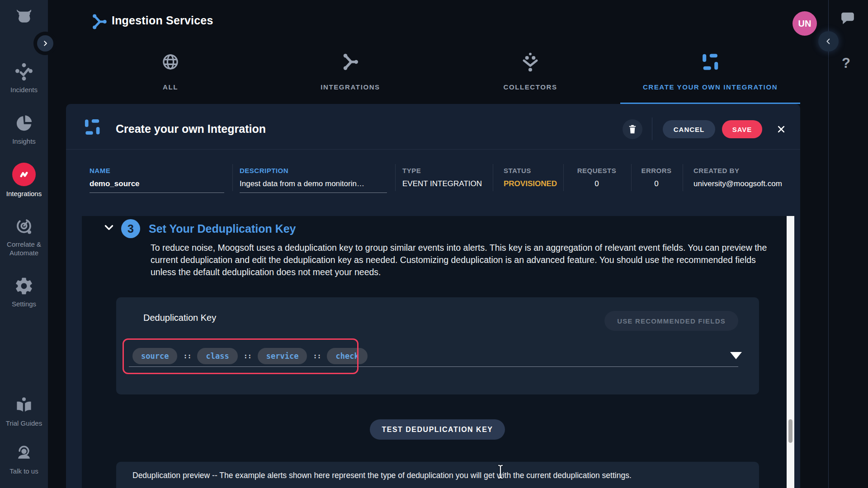  Describe the element at coordinates (530, 75) in the screenshot. I see `tab-collectors: COLLECTORS` at that location.